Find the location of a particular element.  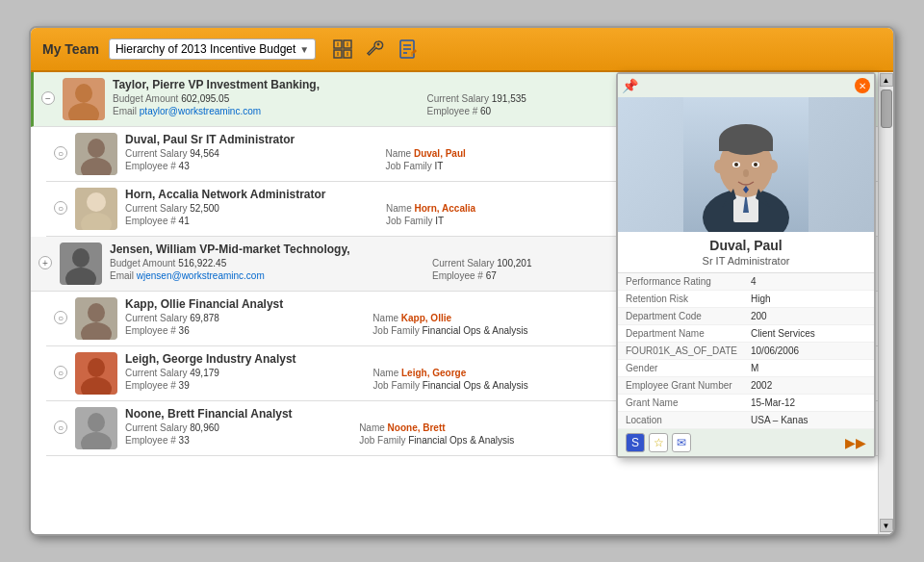

label-retention: Retention Risk is located at coordinates (688, 298).